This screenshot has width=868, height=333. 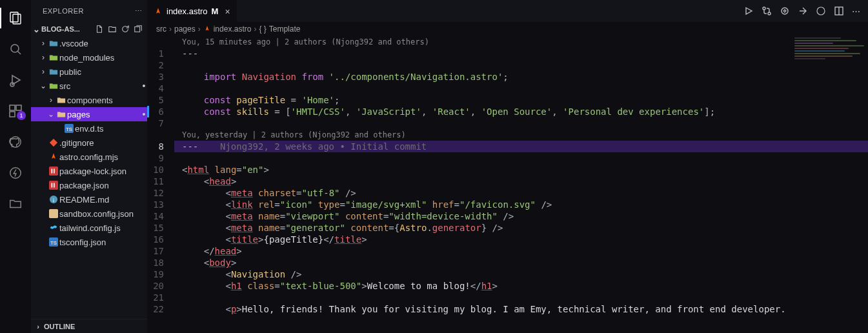 What do you see at coordinates (89, 57) in the screenshot?
I see `folder-node_modules: ›node_modules` at bounding box center [89, 57].